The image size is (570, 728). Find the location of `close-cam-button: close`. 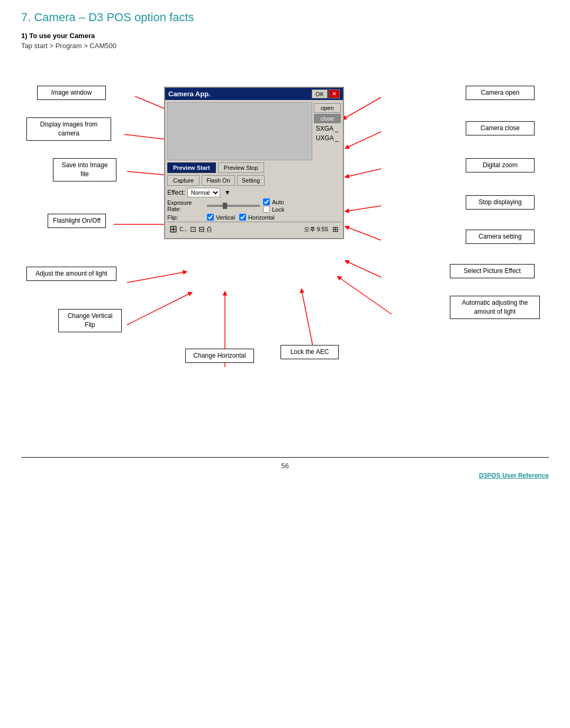

close-cam-button: close is located at coordinates (327, 119).